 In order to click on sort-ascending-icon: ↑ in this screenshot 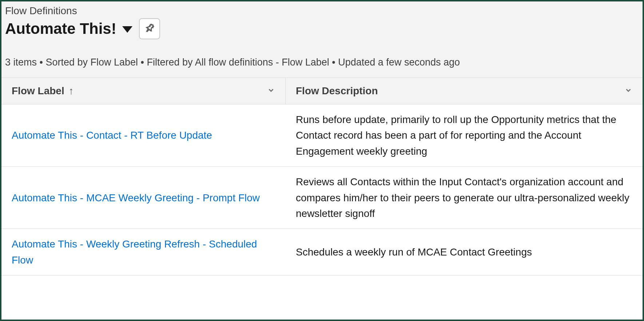, I will do `click(71, 91)`.